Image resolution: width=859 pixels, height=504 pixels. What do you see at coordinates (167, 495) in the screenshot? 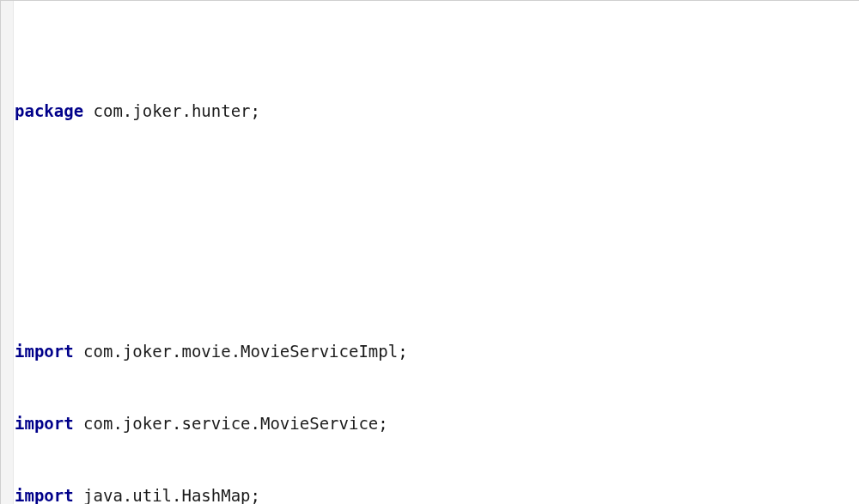
I see `import-path: java.util.HashMap` at bounding box center [167, 495].